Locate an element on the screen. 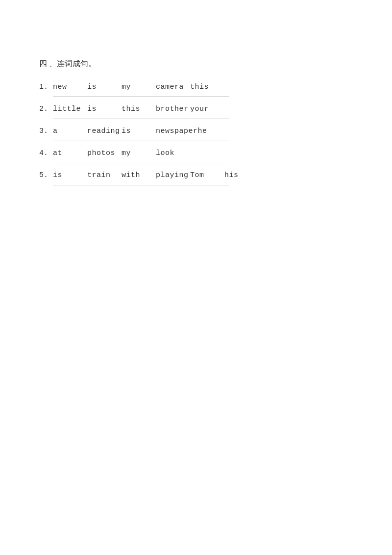 This screenshot has height=555, width=392. list-item: 1.newismycamerathis is located at coordinates (196, 90).